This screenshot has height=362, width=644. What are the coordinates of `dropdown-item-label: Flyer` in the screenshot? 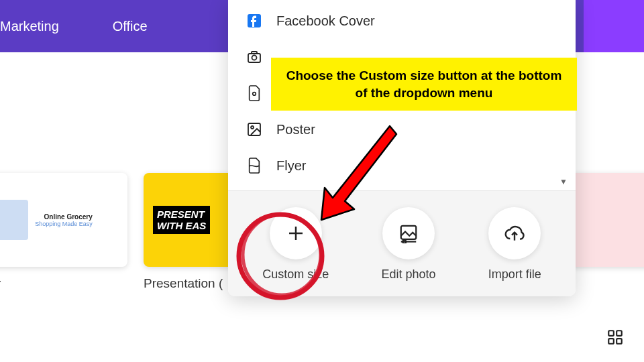 It's located at (291, 166).